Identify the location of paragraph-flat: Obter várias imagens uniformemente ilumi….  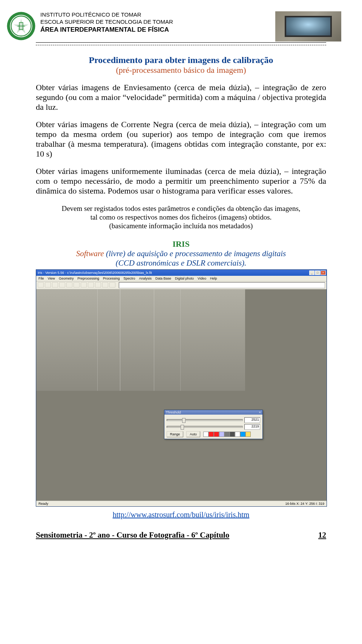
(181, 181).